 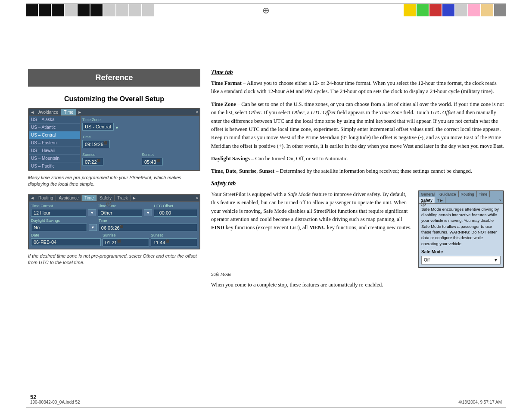 What do you see at coordinates (455, 10) in the screenshot?
I see `right-header-pattern` at bounding box center [455, 10].